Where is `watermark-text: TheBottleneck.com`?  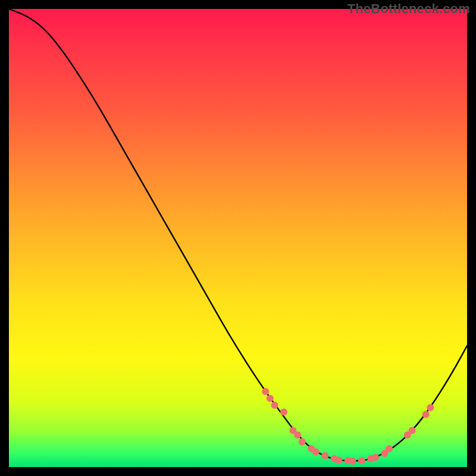
watermark-text: TheBottleneck.com is located at coordinates (409, 9).